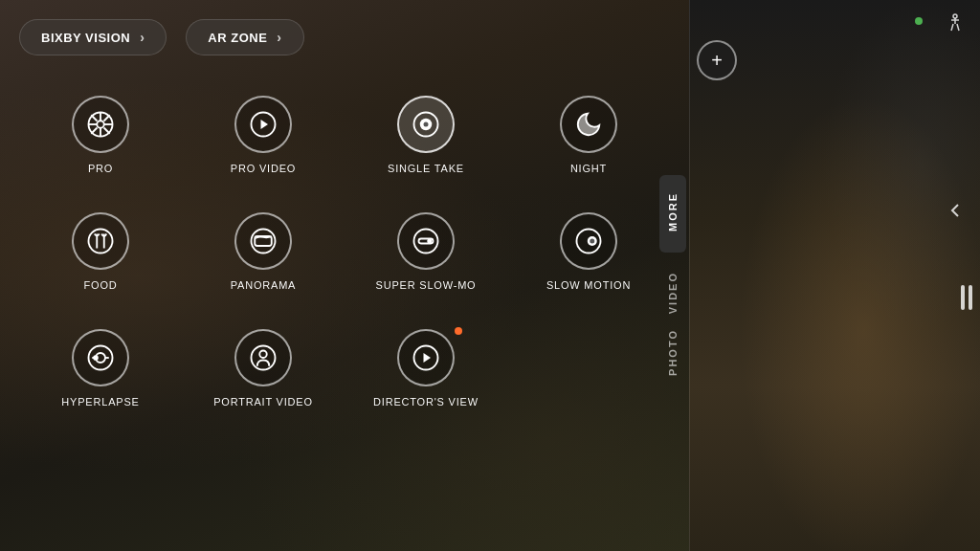  I want to click on portrait-video-icon, so click(263, 358).